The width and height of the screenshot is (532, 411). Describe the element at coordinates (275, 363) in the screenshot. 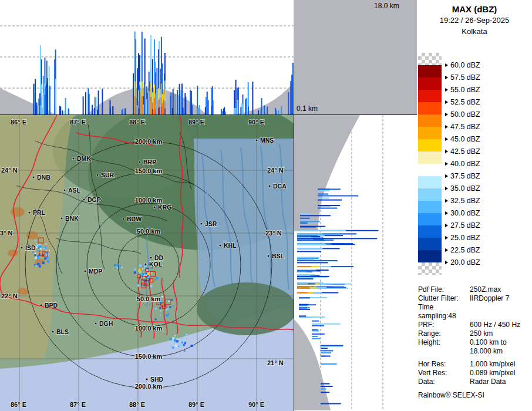

I see `latitude-label: 21° N` at that location.